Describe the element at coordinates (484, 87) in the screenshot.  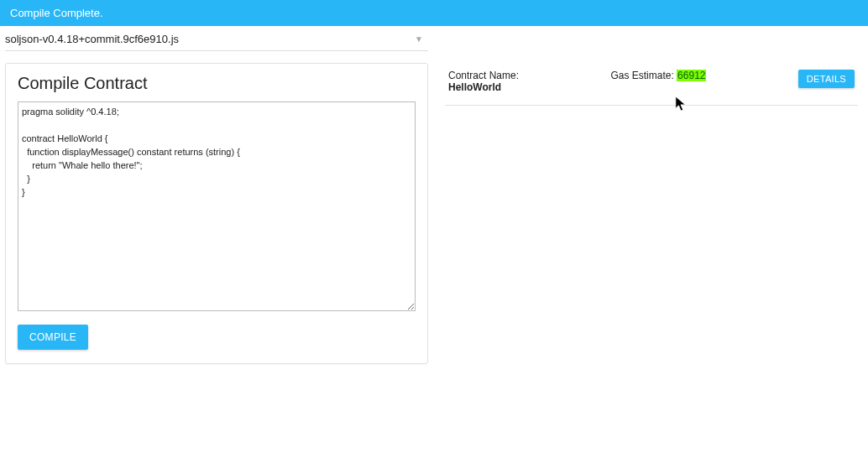
I see `contract-name-value: HelloWorld` at that location.